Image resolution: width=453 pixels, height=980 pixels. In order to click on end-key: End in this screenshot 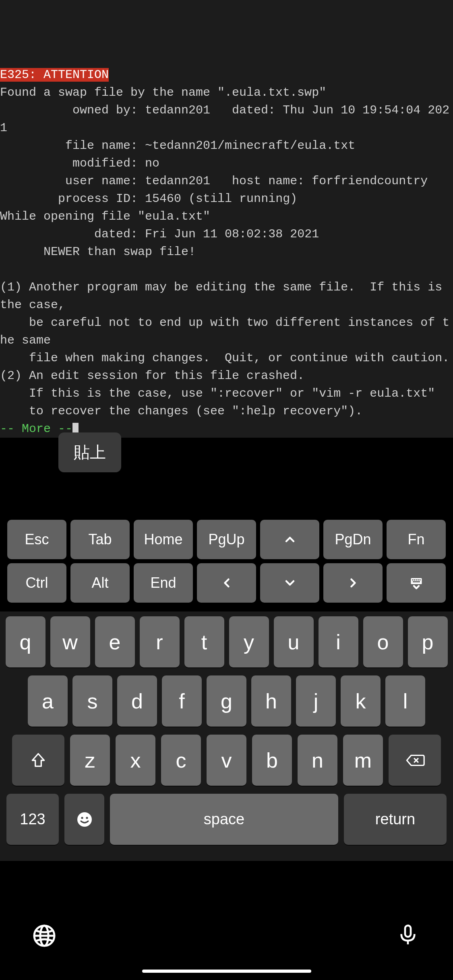, I will do `click(163, 583)`.